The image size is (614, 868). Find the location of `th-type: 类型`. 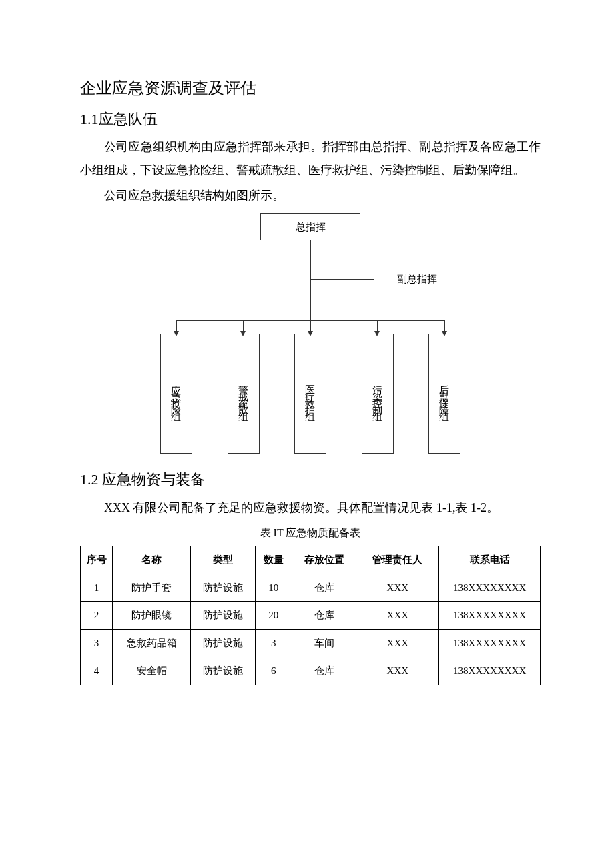

th-type: 类型 is located at coordinates (223, 560).